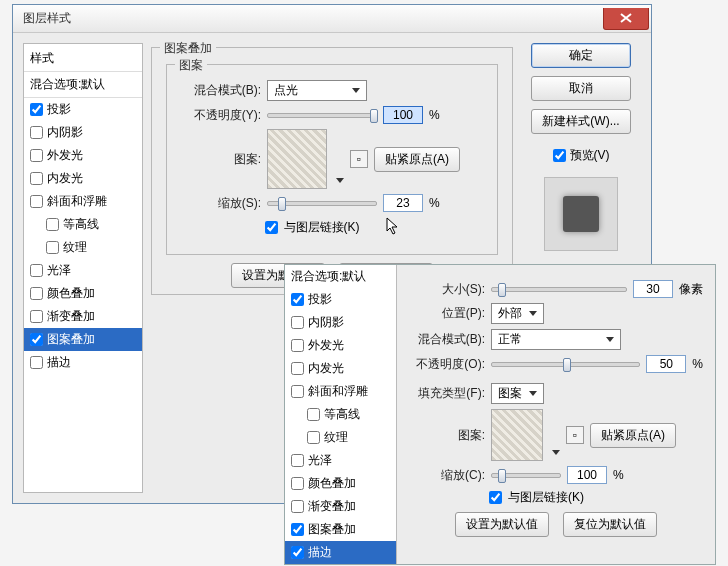 This screenshot has width=728, height=566. I want to click on group-legend: 图案叠加, so click(188, 48).